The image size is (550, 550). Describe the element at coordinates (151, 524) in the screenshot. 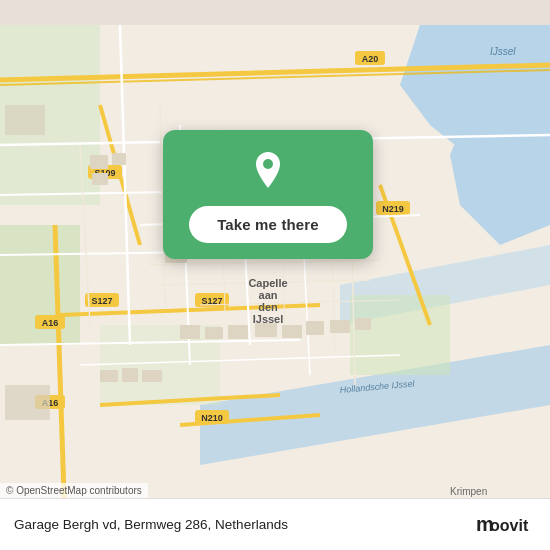

I see `address-label: Garage Bergh vd, Bermweg 286, Netherland…` at that location.